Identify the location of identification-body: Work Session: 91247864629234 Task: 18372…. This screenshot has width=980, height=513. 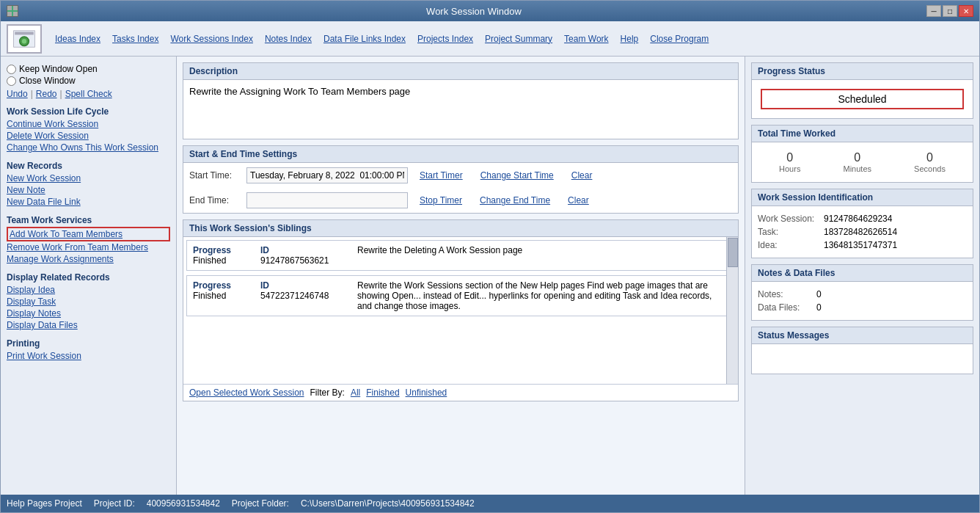
(863, 232).